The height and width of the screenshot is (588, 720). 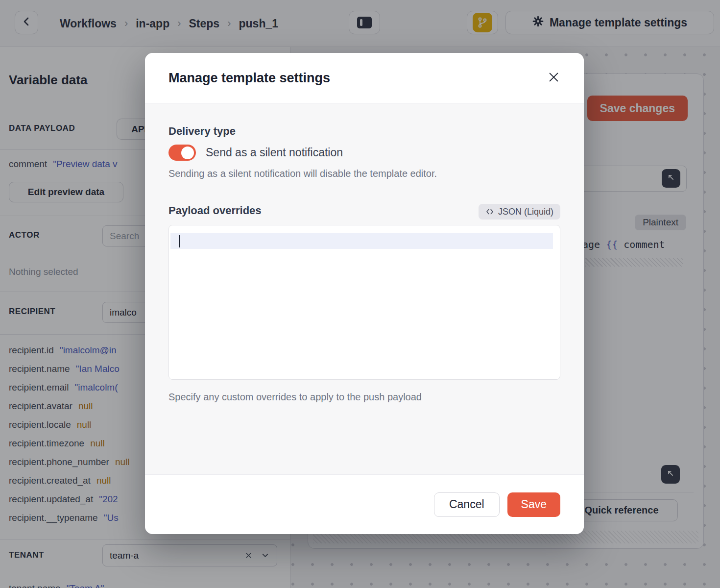 What do you see at coordinates (364, 504) in the screenshot?
I see `modal-footer: Cancel Save` at bounding box center [364, 504].